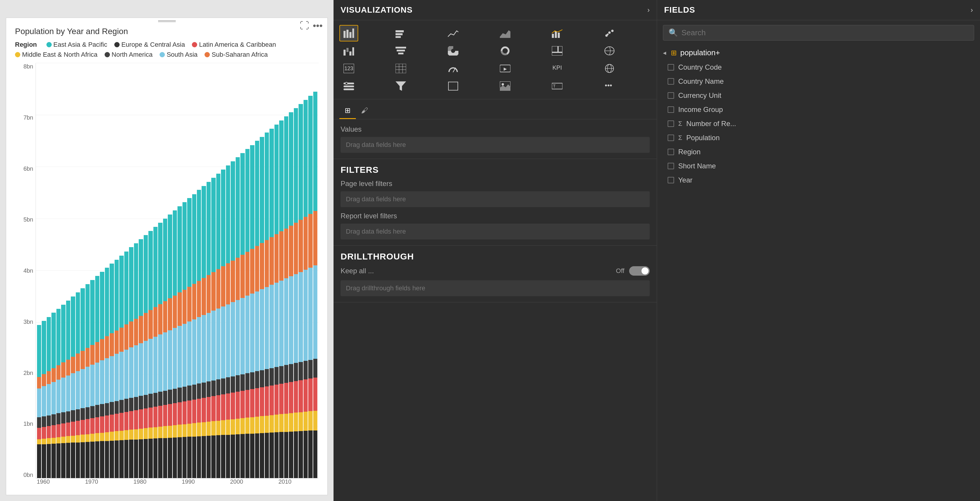 This screenshot has width=980, height=501. Describe the element at coordinates (557, 51) in the screenshot. I see `treemap-icon` at that location.